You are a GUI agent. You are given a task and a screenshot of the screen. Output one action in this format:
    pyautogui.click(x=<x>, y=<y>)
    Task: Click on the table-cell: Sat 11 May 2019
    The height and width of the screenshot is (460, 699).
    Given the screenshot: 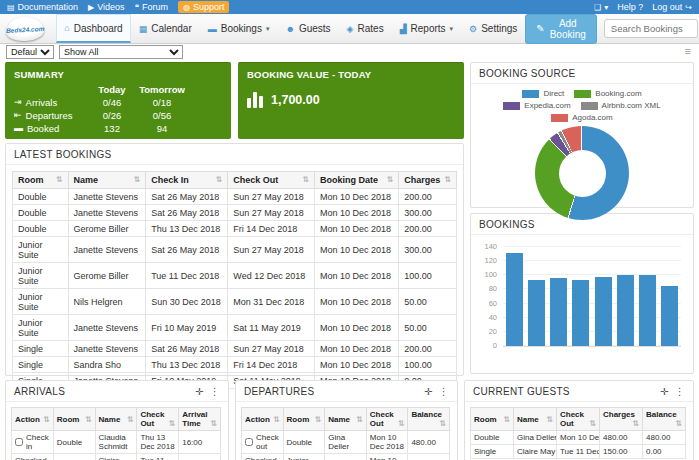 What is the action you would take?
    pyautogui.click(x=272, y=328)
    